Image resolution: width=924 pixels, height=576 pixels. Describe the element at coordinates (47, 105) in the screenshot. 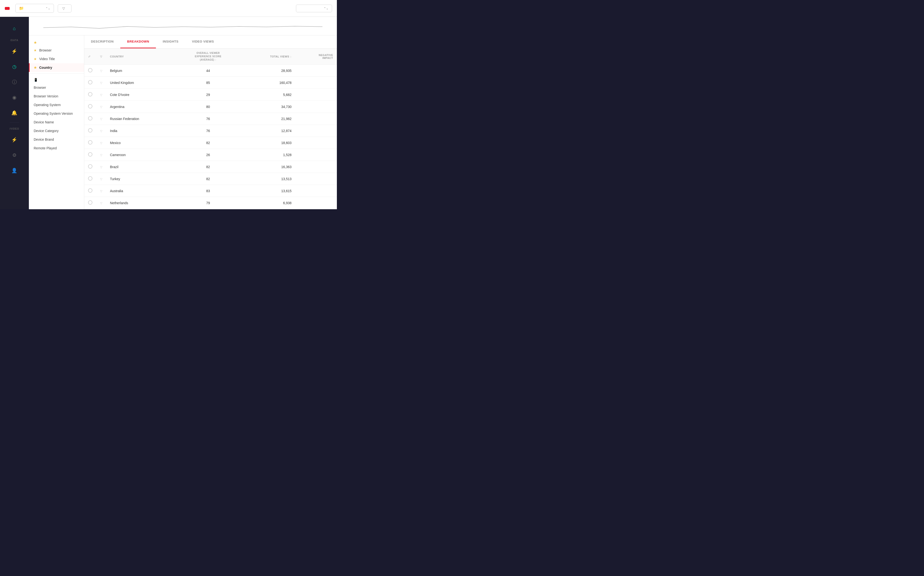

I see `os-label: Operating System` at that location.